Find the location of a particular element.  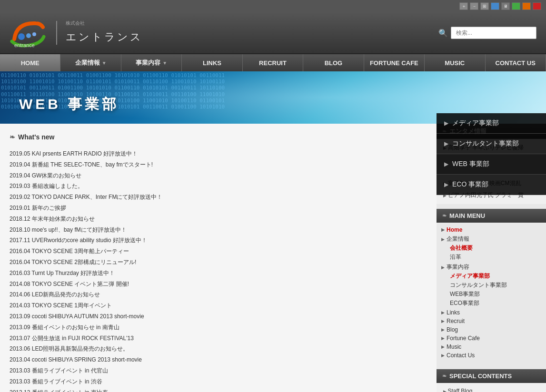

svg-text: entrance is located at coordinates (25, 45).